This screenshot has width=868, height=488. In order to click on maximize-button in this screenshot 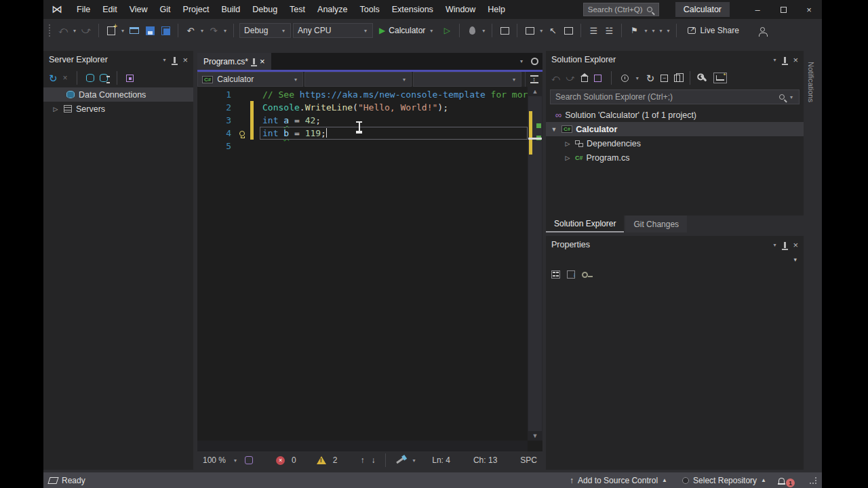, I will do `click(783, 9)`.